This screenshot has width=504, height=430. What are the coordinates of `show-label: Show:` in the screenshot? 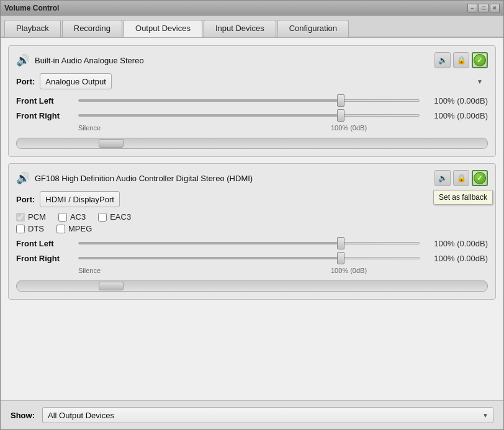 It's located at (22, 416).